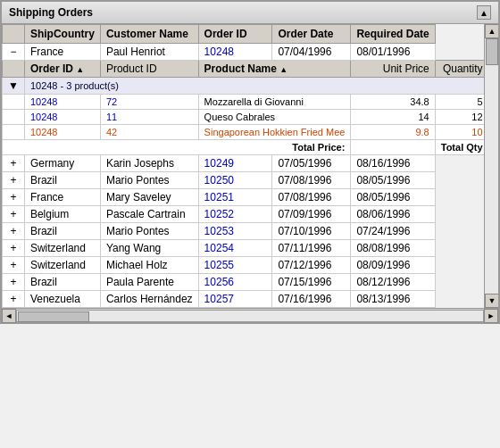 This screenshot has width=500, height=448. Describe the element at coordinates (236, 232) in the screenshot. I see `order-id: 10253` at that location.